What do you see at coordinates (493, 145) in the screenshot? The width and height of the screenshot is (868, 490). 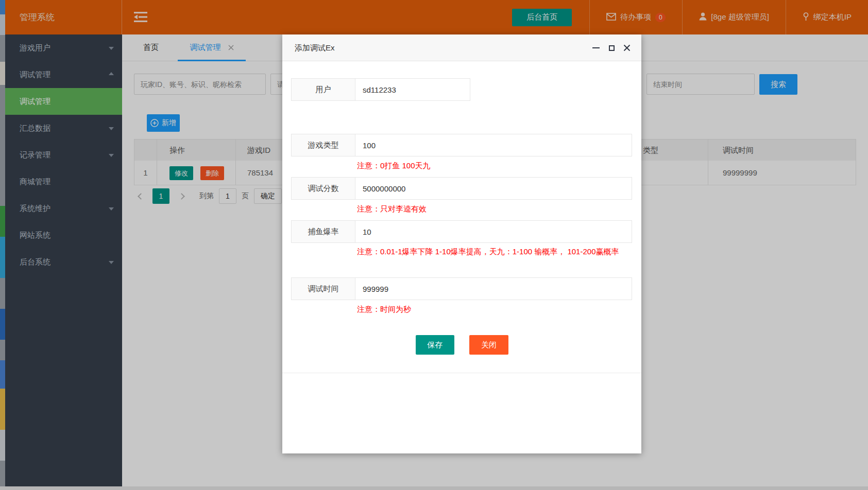 I see `game-type-field-input` at bounding box center [493, 145].